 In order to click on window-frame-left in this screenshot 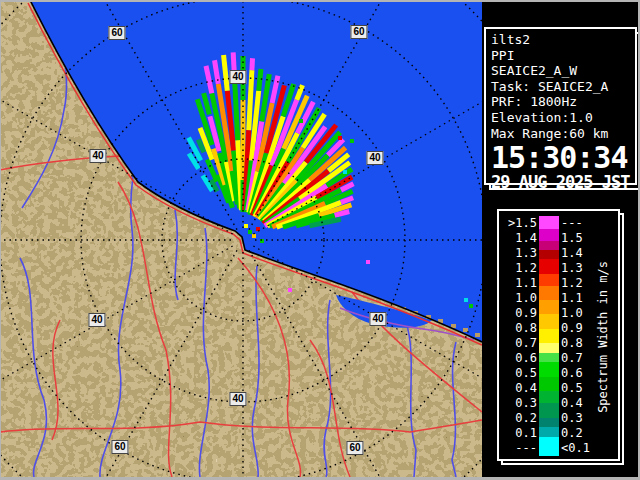, I will do `click(0, 240)`.